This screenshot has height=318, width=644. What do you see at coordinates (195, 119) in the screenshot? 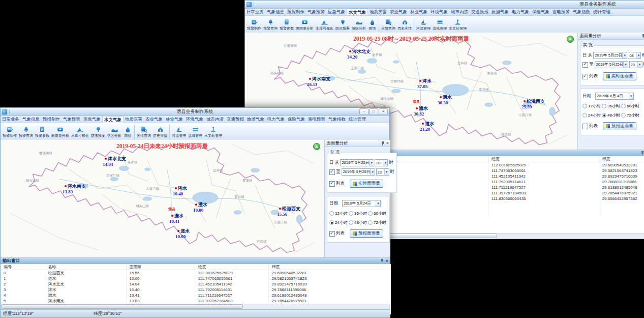
I see `tab-environment: 环境气象` at bounding box center [195, 119].